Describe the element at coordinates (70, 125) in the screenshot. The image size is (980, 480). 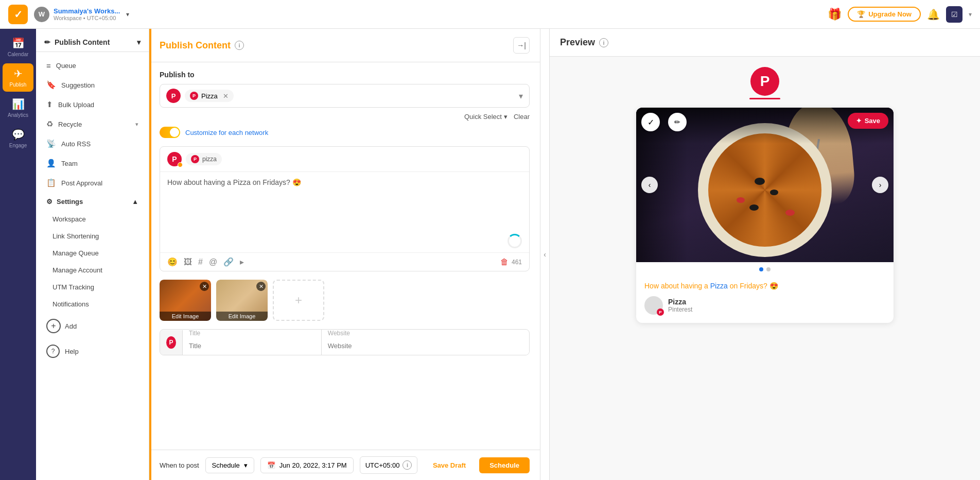
I see `recycle-label: Recycle` at that location.